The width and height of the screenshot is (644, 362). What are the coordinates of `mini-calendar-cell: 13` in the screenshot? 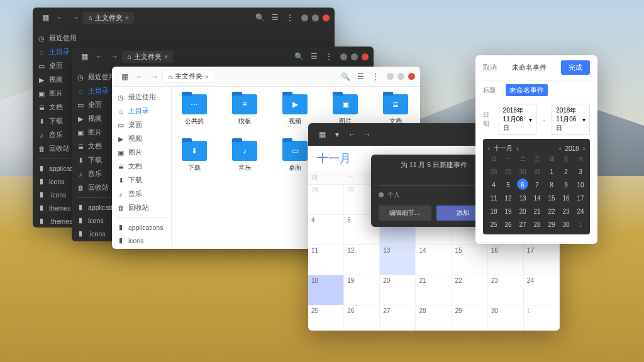 It's located at (523, 197).